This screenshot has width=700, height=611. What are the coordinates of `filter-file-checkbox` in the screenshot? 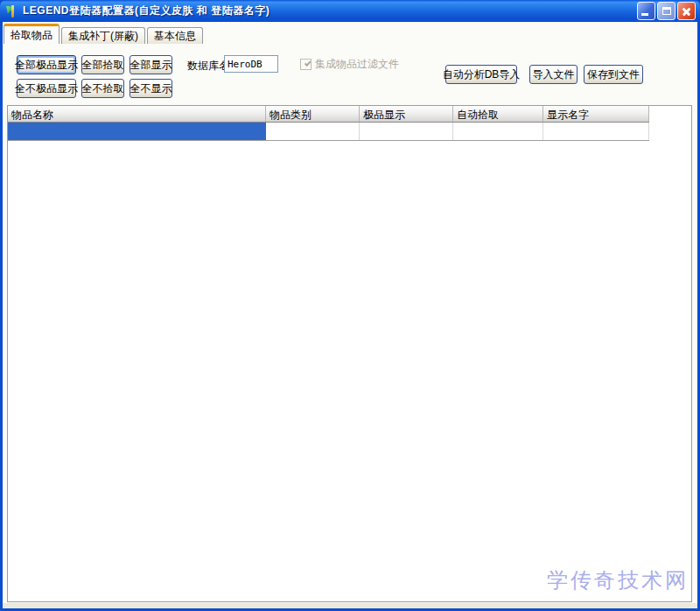 It's located at (306, 65).